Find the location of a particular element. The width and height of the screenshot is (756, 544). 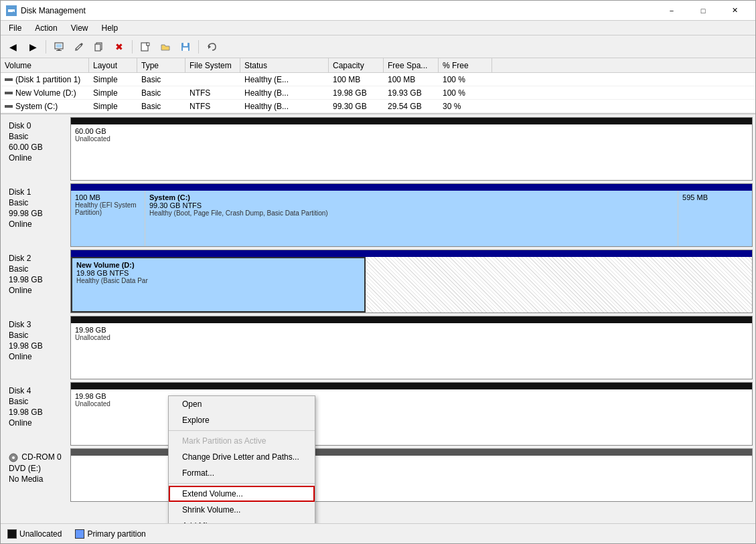

disk-1-partition-2: 595 MB is located at coordinates (715, 218).